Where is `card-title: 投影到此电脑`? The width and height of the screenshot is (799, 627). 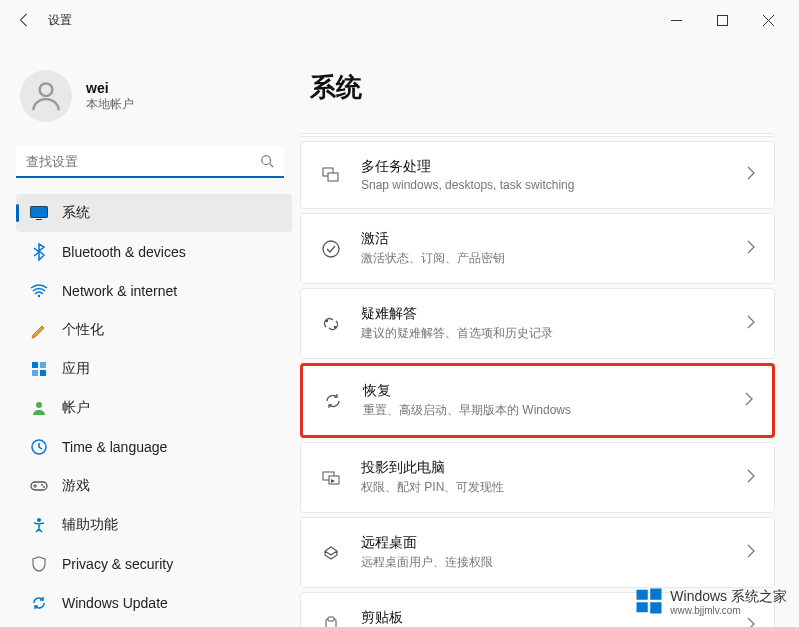 card-title: 投影到此电脑 is located at coordinates (554, 468).